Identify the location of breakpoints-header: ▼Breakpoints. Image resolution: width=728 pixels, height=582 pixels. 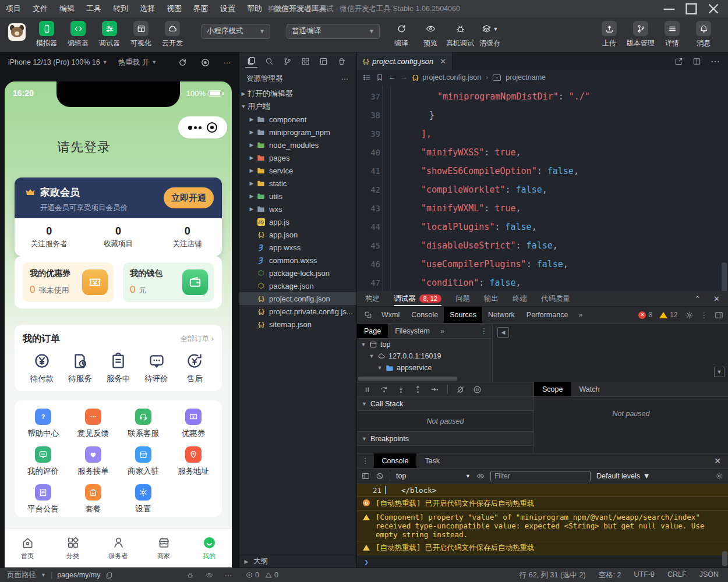
(445, 439).